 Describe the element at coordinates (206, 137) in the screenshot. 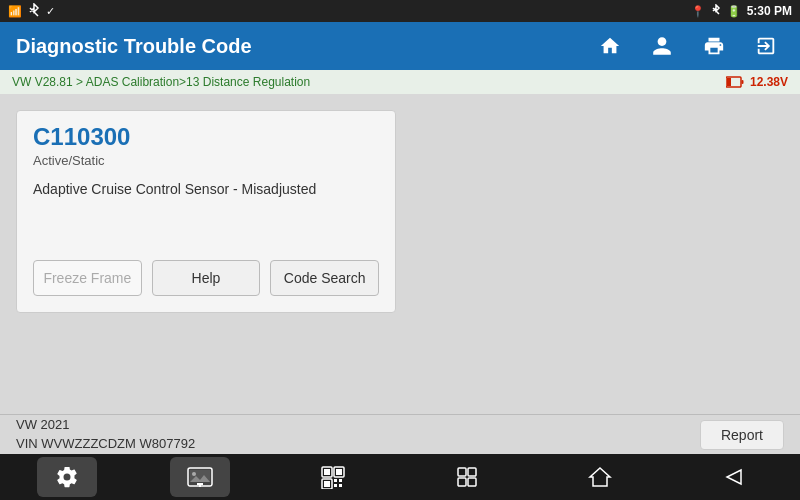

I see `dtc-code: C110300` at that location.